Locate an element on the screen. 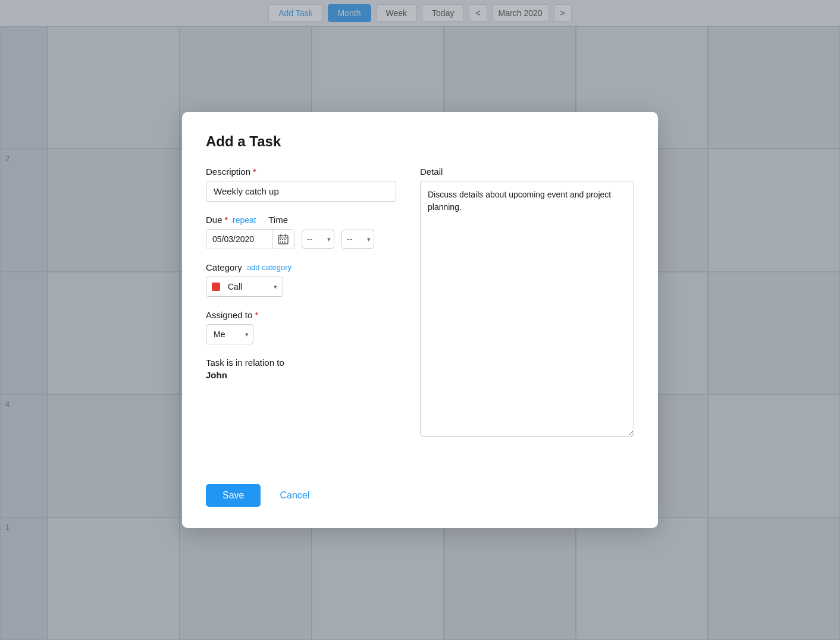 This screenshot has height=640, width=840. category-field-group: Category add category Call Meeting Email… is located at coordinates (301, 280).